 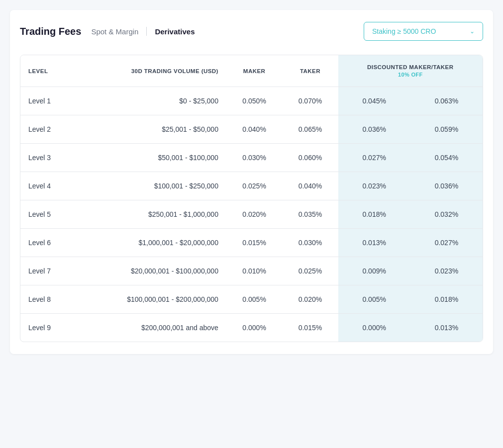 What do you see at coordinates (410, 75) in the screenshot?
I see `discount-badge: 10% OFF` at bounding box center [410, 75].